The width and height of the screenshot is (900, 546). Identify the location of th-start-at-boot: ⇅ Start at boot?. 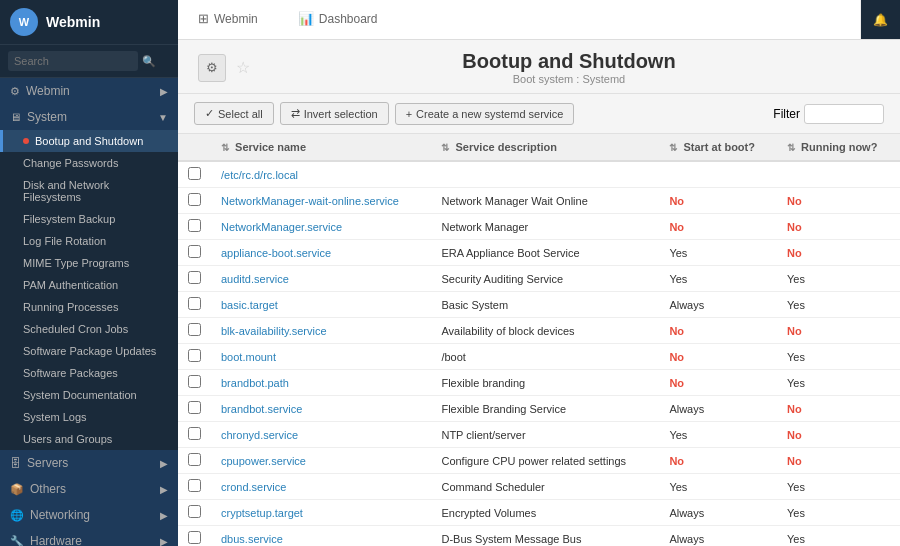
(718, 148).